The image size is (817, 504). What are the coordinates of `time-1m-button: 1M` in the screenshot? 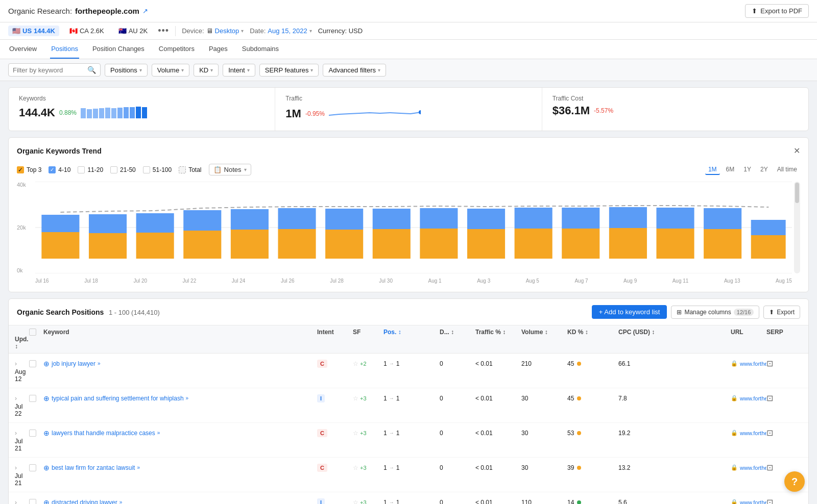 It's located at (713, 170).